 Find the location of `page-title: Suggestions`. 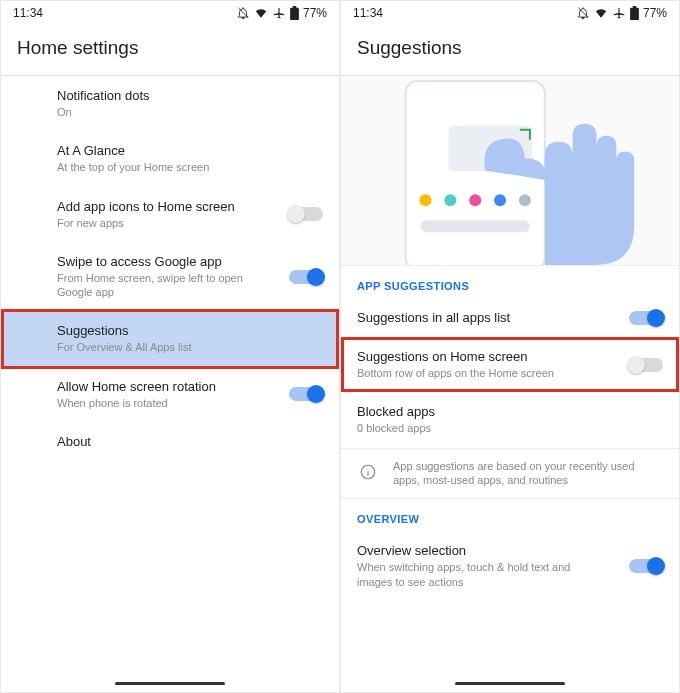

page-title: Suggestions is located at coordinates (510, 50).